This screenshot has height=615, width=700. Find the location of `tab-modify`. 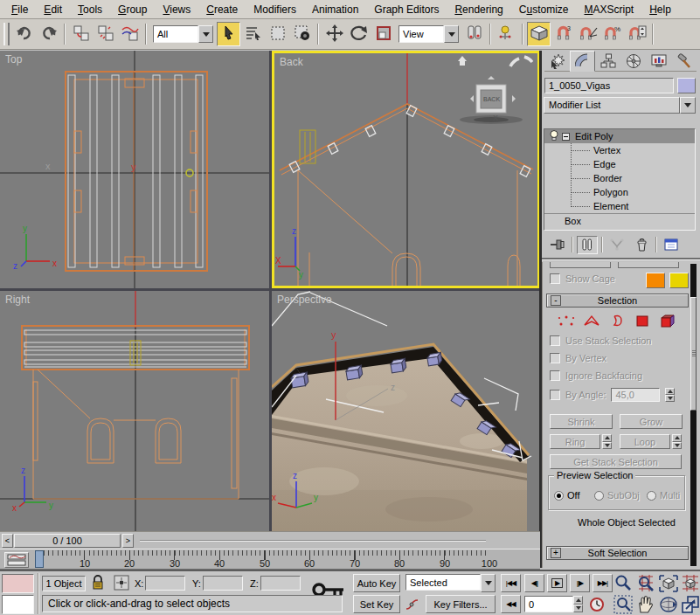

tab-modify is located at coordinates (582, 61).